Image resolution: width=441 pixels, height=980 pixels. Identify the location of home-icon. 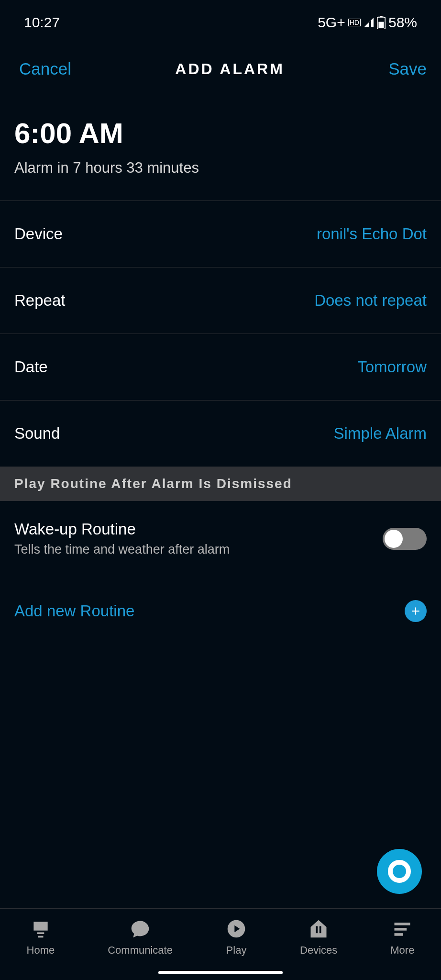
(41, 929).